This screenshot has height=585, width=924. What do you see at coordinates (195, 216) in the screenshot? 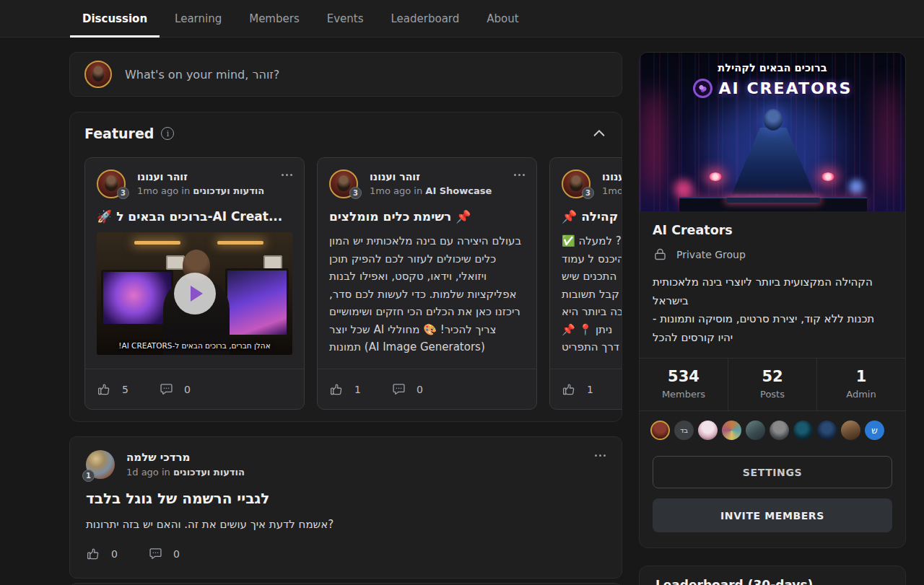
I see `post-title: 🚀 ברוכים הבאים ל-AI Creat...` at bounding box center [195, 216].